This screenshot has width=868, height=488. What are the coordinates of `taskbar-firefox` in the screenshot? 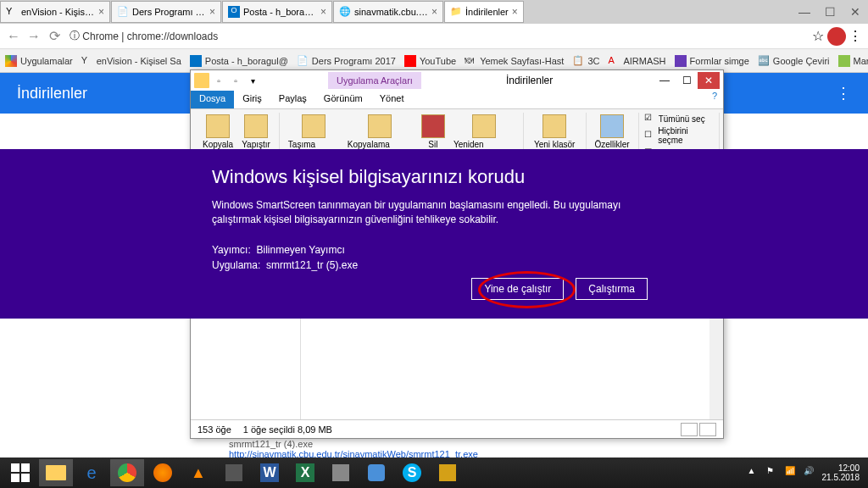 It's located at (163, 473).